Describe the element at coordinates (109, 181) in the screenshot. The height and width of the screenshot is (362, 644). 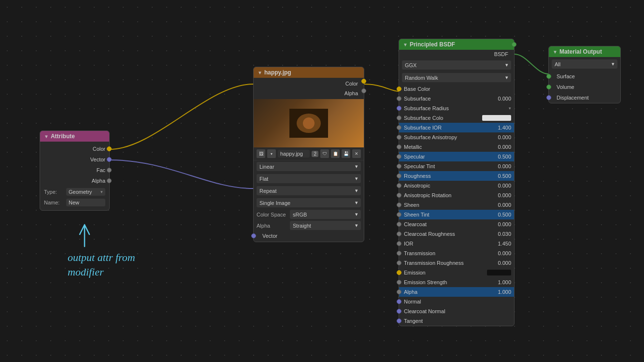
I see `output-alpha-socket` at that location.